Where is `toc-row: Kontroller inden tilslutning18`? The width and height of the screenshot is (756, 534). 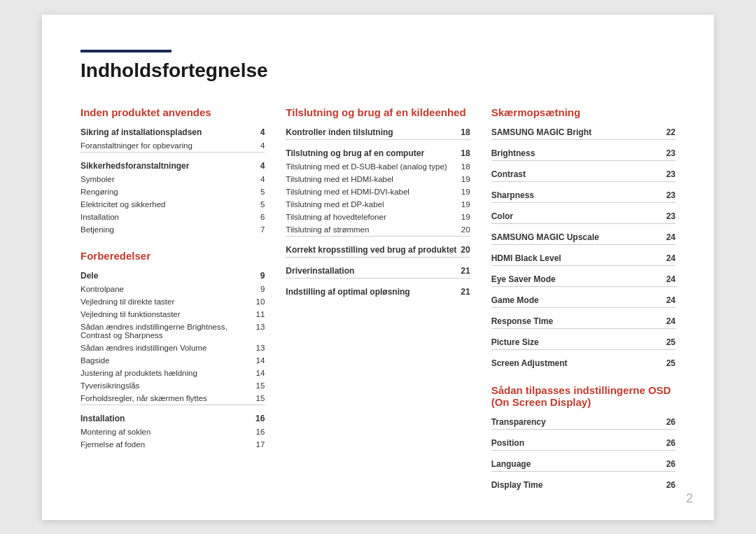
toc-row: Kontroller inden tilslutning18 is located at coordinates (378, 133).